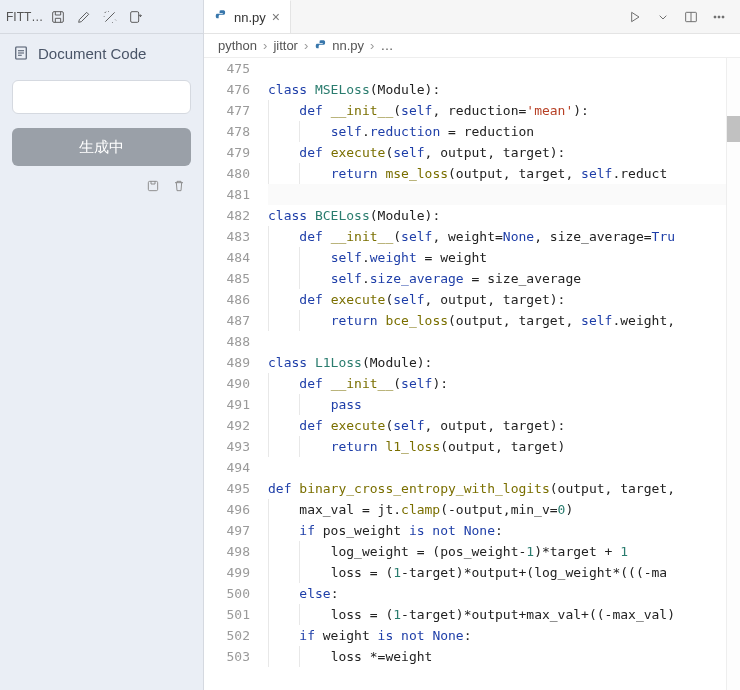  I want to click on document-code-label: Document Code, so click(92, 54).